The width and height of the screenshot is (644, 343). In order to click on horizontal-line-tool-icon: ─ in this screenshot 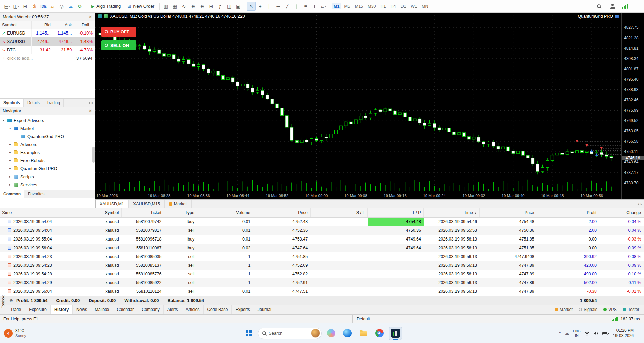, I will do `click(278, 6)`.